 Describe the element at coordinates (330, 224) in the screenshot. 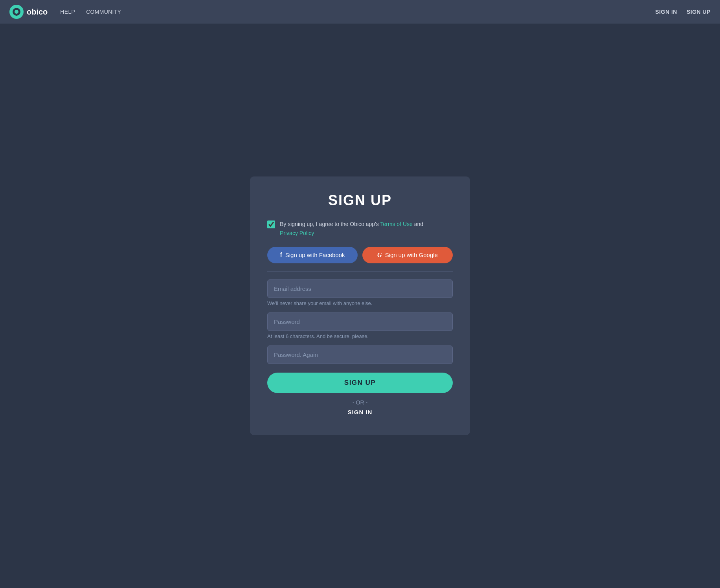

I see `agreement-prefix: By signing up, I agree to the Obico app'…` at that location.